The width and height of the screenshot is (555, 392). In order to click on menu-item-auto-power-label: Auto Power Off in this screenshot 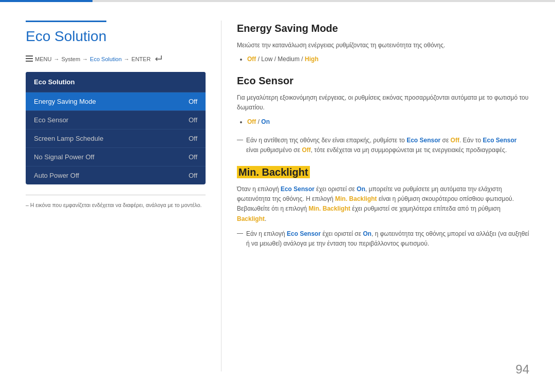, I will do `click(57, 176)`.